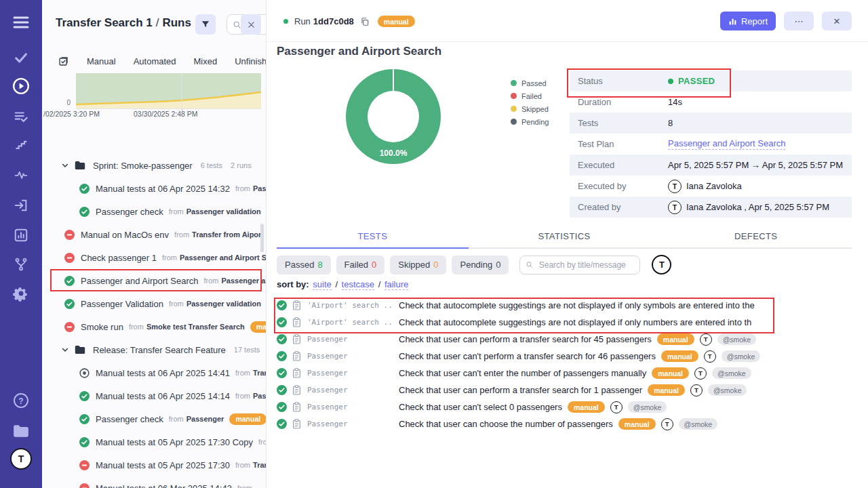 This screenshot has height=488, width=868. I want to click on report-button: Report, so click(748, 21).